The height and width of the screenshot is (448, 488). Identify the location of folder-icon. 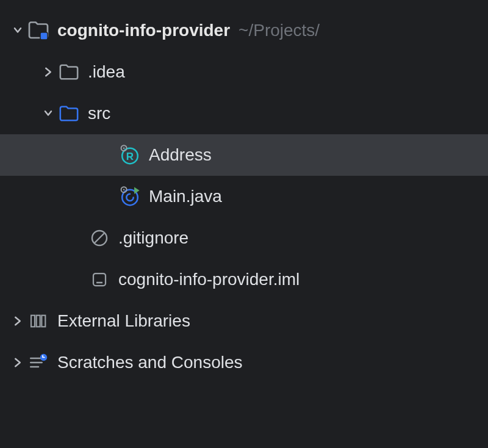
(69, 72).